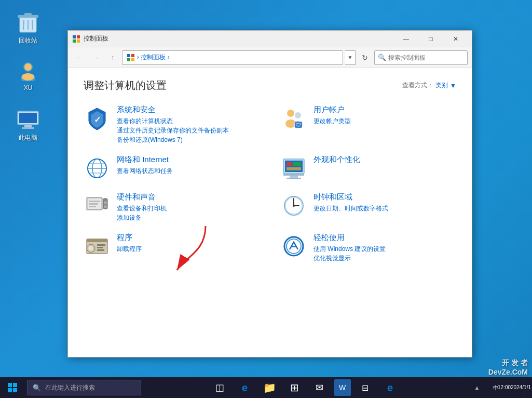 Image resolution: width=532 pixels, height=398 pixels. What do you see at coordinates (365, 388) in the screenshot?
I see `taskbar-monitor: ⊟` at bounding box center [365, 388].